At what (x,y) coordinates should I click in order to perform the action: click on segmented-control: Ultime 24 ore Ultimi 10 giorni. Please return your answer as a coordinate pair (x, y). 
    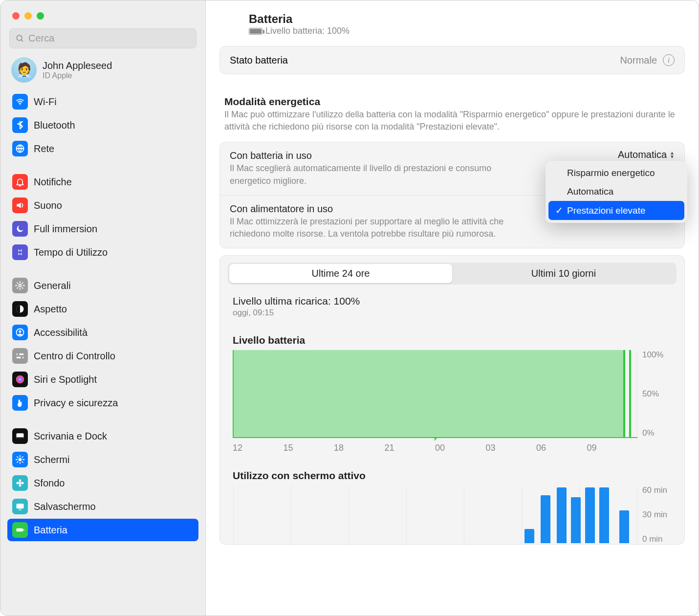
    Looking at the image, I should click on (452, 274).